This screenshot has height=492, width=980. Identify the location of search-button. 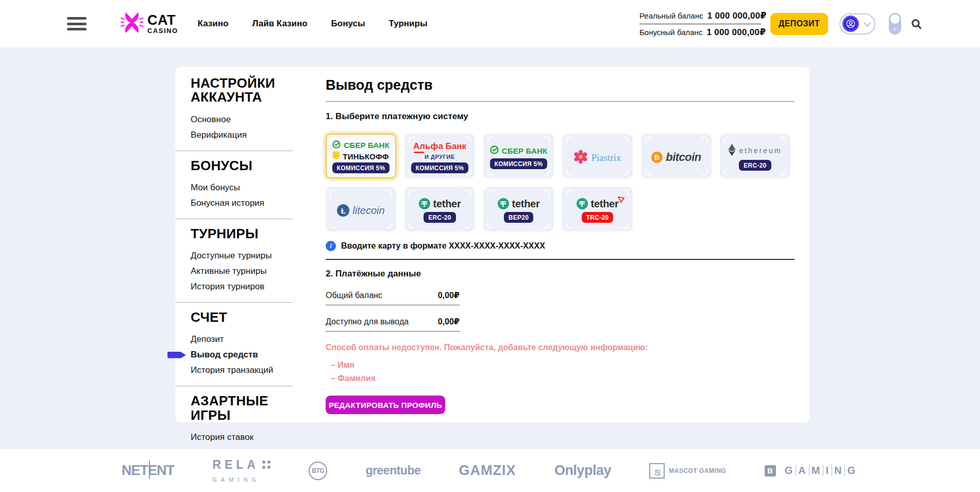
(916, 24).